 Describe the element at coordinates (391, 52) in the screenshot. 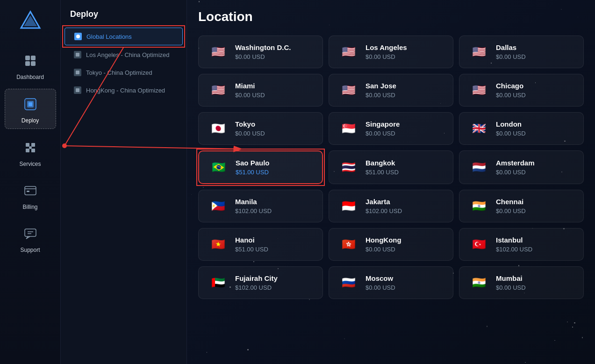

I see `location-card-los-angeles: 🇺🇸 Los Angeles $0.00 USD` at that location.